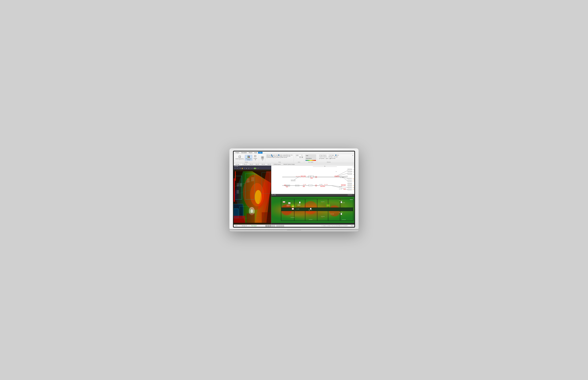  I want to click on btn-material-display: Material DisplaySettings, so click(249, 158).